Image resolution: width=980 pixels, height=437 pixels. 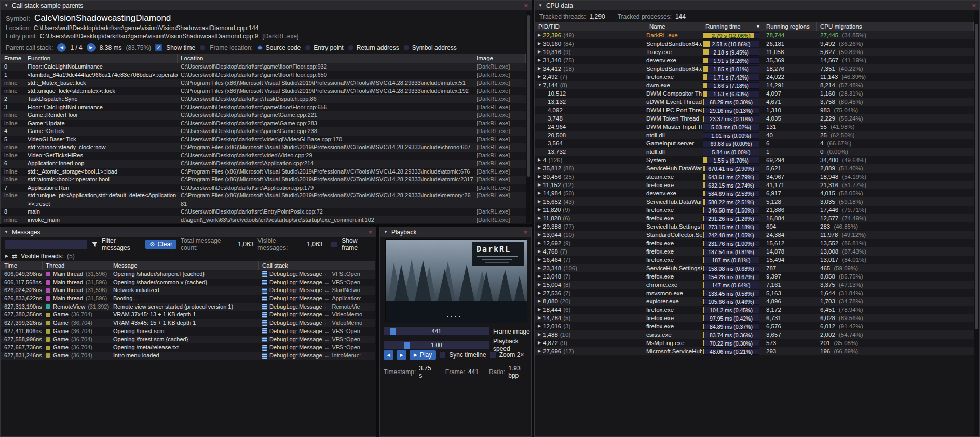 What do you see at coordinates (146, 28) in the screenshot?
I see `location-path: C:\Users\wolf\Desktop\darkrl\src\game\vi…` at bounding box center [146, 28].